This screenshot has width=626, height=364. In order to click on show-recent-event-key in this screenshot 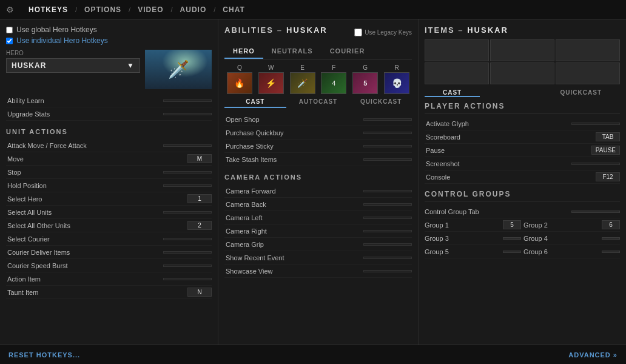, I will do `click(388, 258)`.